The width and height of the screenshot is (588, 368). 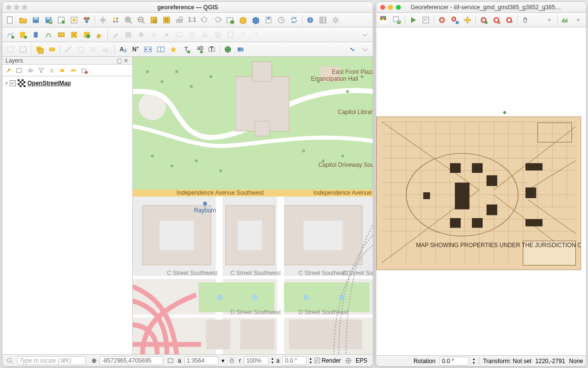 What do you see at coordinates (256, 20) in the screenshot?
I see `new-bookmark-icon` at bounding box center [256, 20].